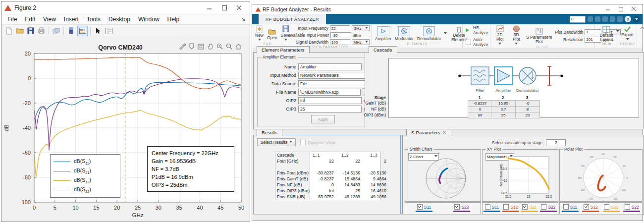  I want to click on undo-icon, so click(612, 19).